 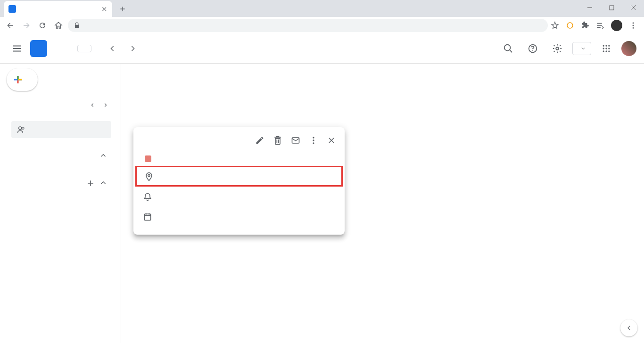 I want to click on event-calendar-row, so click(x=239, y=216).